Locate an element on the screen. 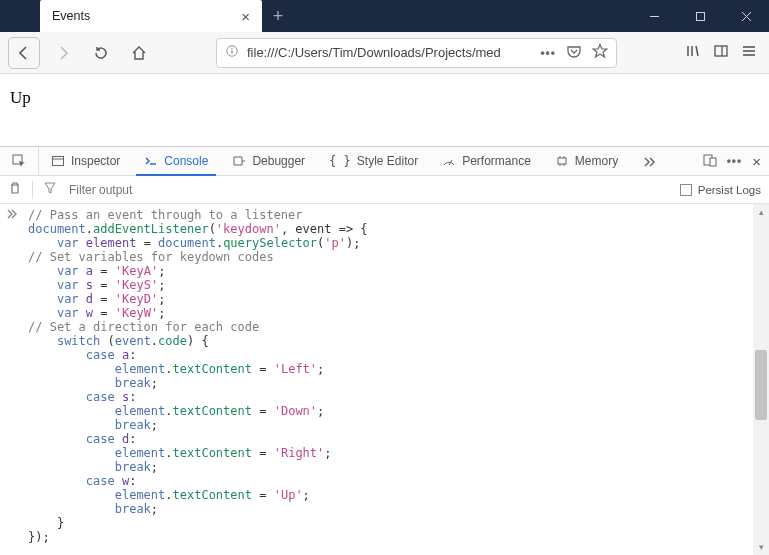  library-icon is located at coordinates (693, 52).